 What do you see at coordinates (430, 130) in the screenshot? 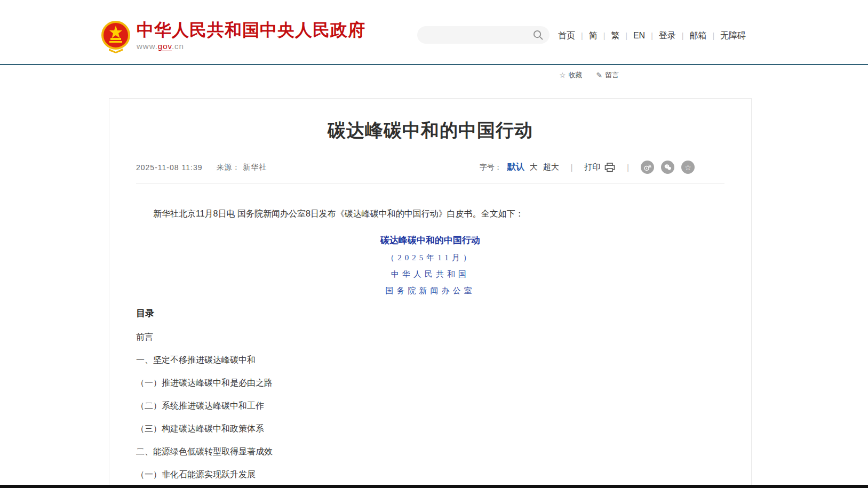
I see `article-title: 碳达峰碳中和的中国行动` at bounding box center [430, 130].